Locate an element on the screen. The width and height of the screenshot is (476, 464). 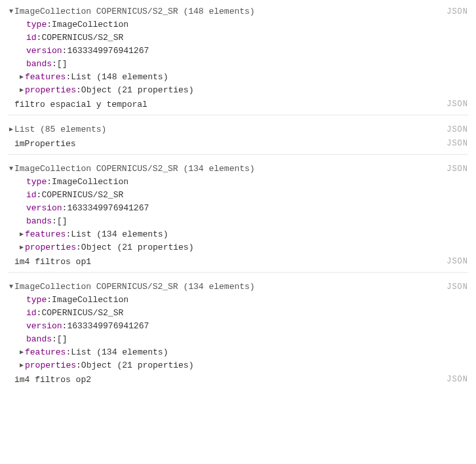
output-block: ▶List (85 elements)JSONimPropertiesJSON is located at coordinates (238, 139).